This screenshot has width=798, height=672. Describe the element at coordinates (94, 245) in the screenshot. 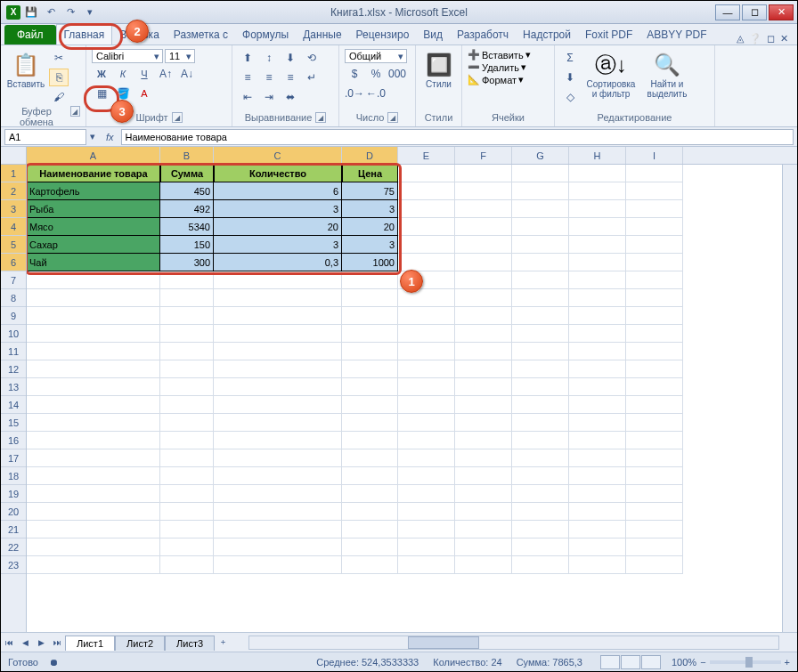

I see `cell: Сахар` at that location.